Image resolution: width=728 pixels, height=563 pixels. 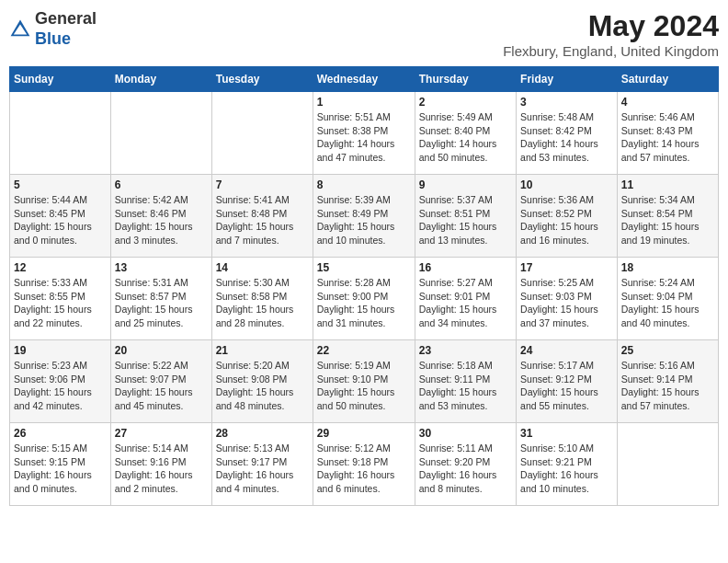 What do you see at coordinates (161, 299) in the screenshot?
I see `calendar-cell: 13Sunrise: 5:31 AM Sunset: 8:57 PM Dayli…` at bounding box center [161, 299].